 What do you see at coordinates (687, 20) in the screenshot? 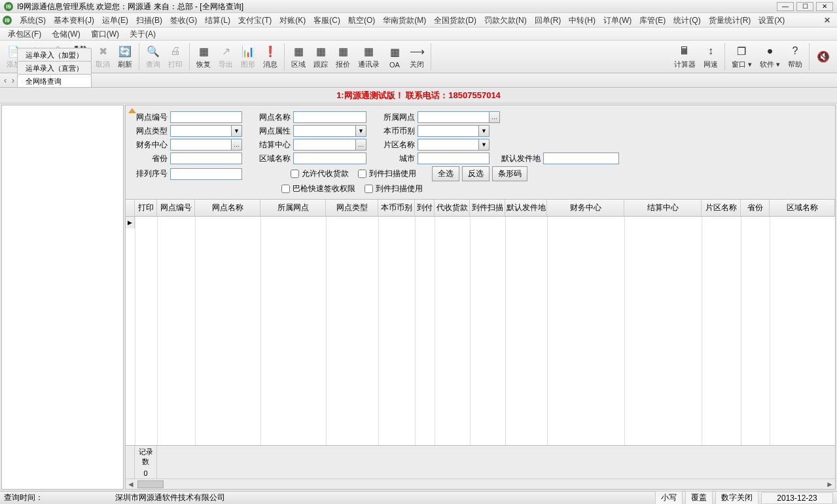
I see `menu-item-17: 统计(Q)` at bounding box center [687, 20].